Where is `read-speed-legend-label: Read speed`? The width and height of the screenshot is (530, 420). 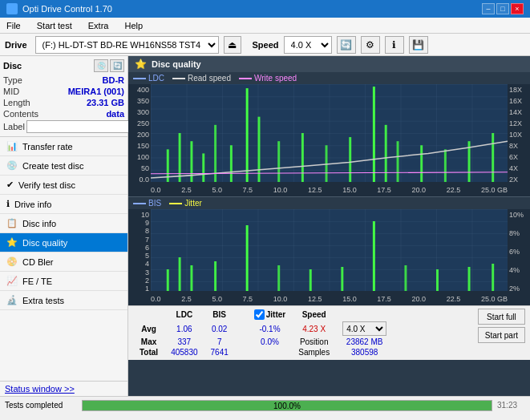
read-speed-legend-label: Read speed is located at coordinates (209, 79).